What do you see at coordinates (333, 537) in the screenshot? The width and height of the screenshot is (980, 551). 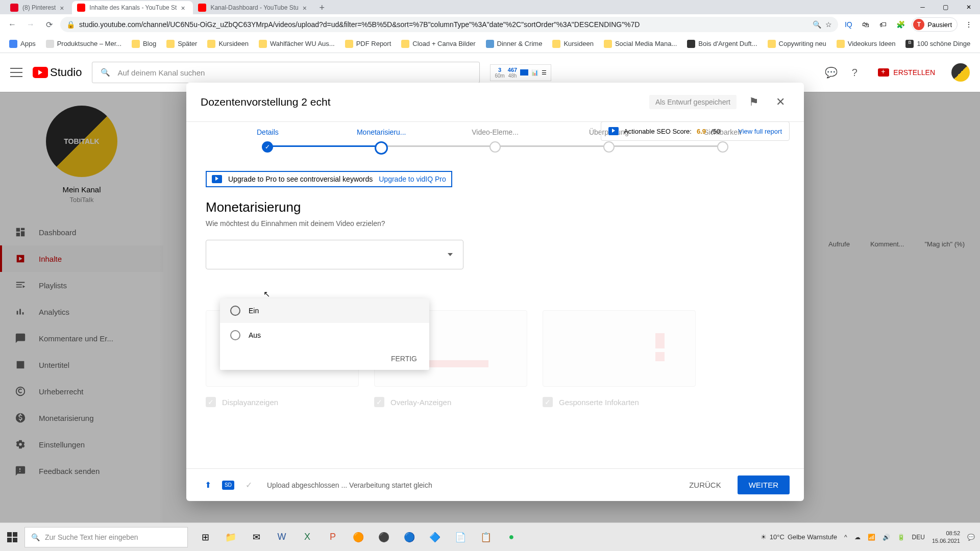 I see `powerpoint-icon: P` at bounding box center [333, 537].